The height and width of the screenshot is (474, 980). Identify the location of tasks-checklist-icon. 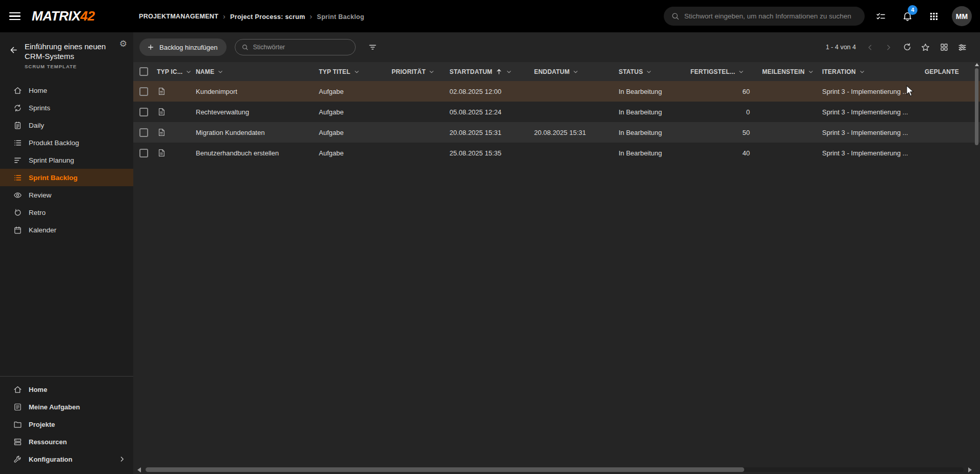
(881, 16).